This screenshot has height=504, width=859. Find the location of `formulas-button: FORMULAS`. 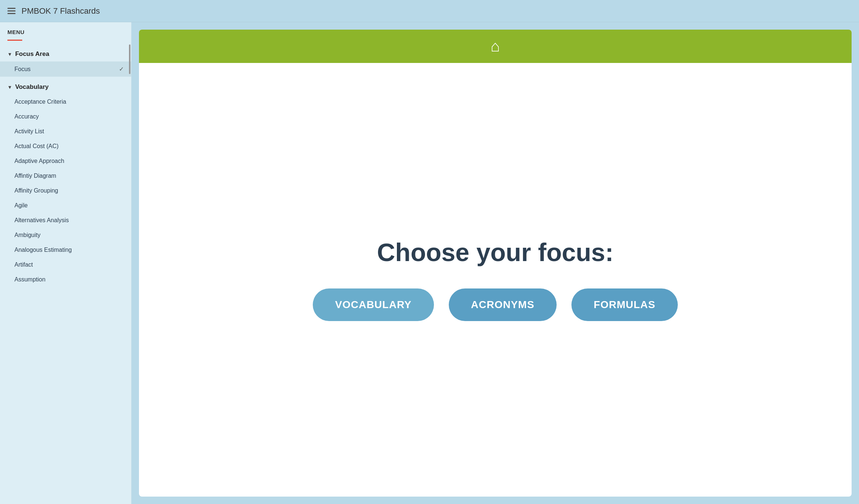

formulas-button: FORMULAS is located at coordinates (625, 305).